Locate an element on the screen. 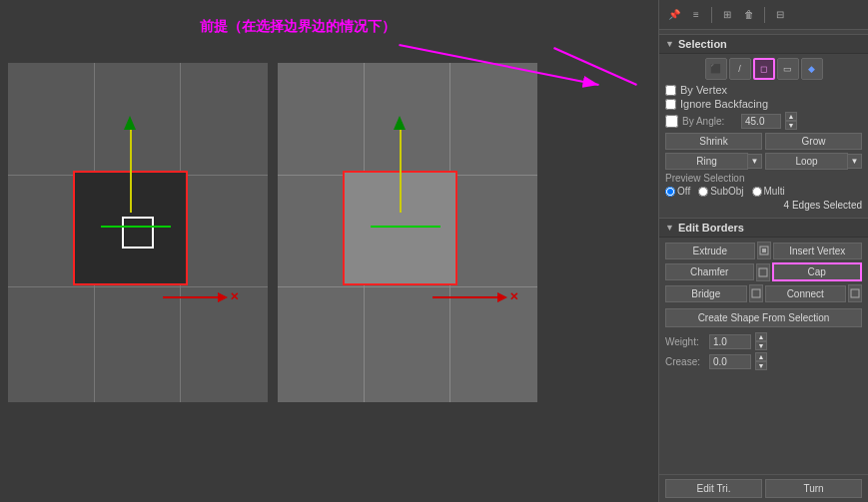 Image resolution: width=868 pixels, height=502 pixels. weight-row: Weight: ▲ ▼ is located at coordinates (763, 341).